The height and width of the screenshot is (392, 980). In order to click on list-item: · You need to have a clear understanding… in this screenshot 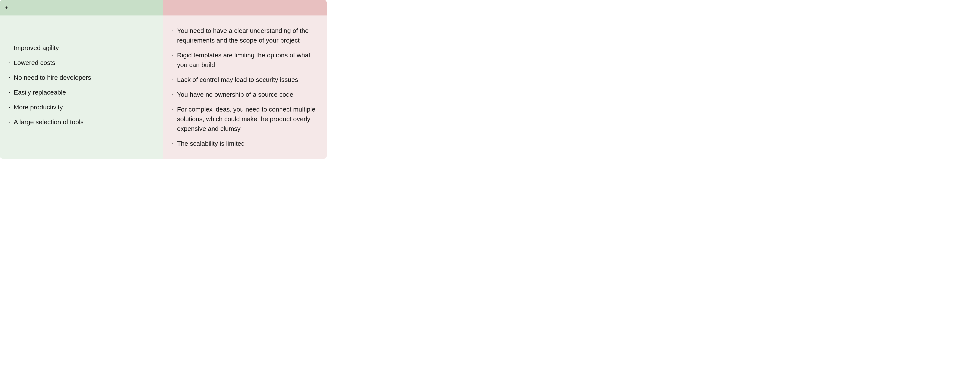, I will do `click(246, 36)`.